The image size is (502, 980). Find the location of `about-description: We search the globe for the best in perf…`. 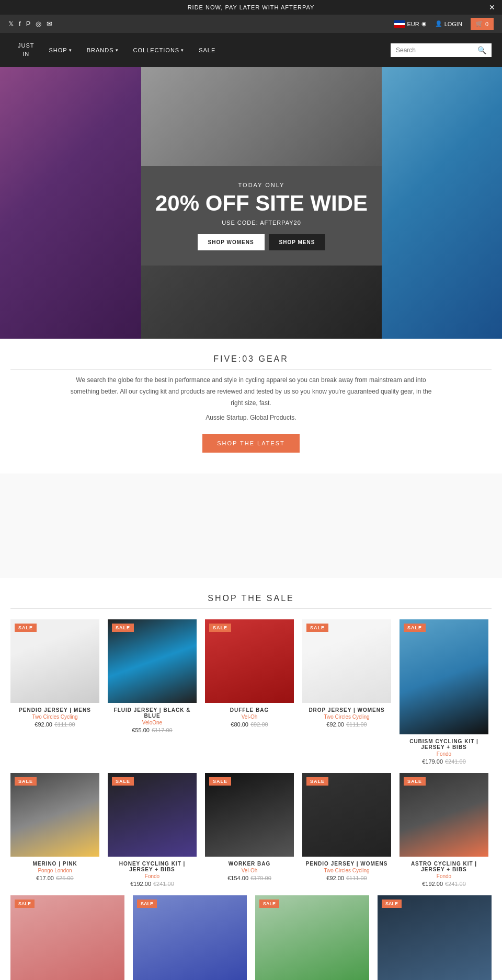

about-description: We search the globe for the best in perf… is located at coordinates (251, 392).